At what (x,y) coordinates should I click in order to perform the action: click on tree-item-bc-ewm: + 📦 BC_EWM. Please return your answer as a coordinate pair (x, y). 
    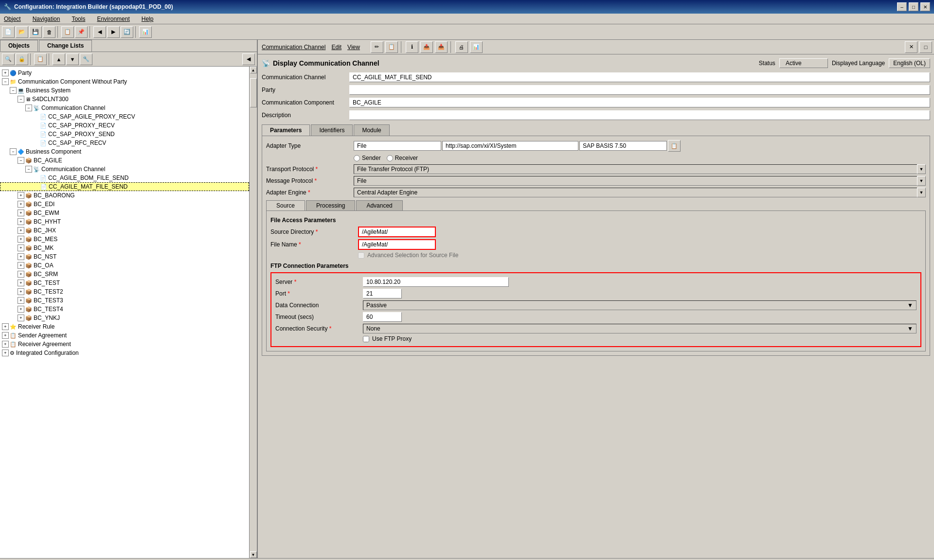
    Looking at the image, I should click on (125, 213).